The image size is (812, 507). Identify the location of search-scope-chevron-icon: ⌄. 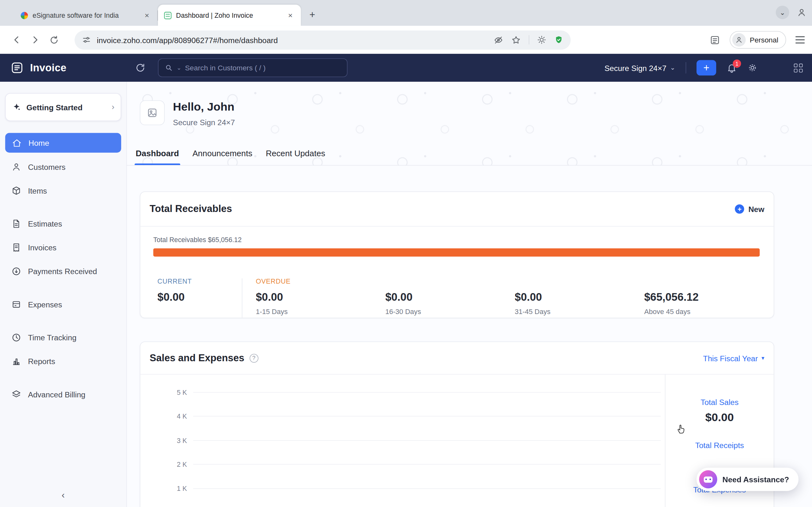
(179, 68).